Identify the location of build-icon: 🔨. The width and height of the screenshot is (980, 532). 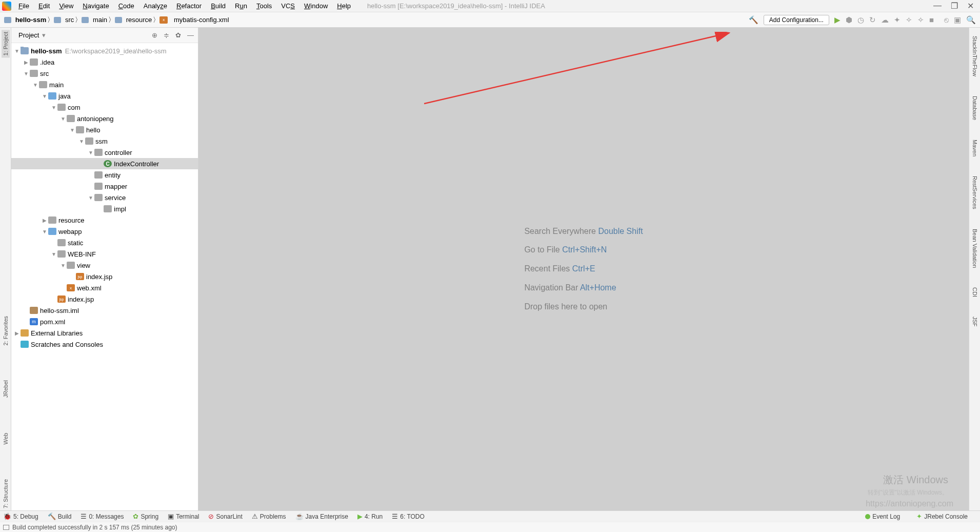
(754, 20).